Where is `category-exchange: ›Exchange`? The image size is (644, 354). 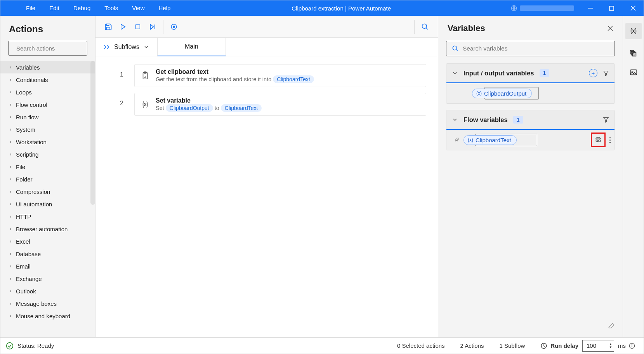
category-exchange: ›Exchange is located at coordinates (48, 279).